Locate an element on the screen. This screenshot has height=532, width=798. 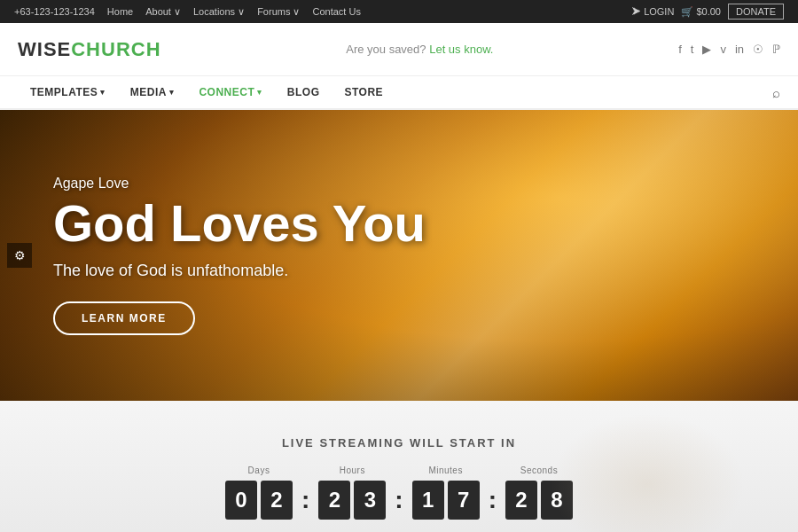
nav-locations: Locations ∨ is located at coordinates (219, 12).